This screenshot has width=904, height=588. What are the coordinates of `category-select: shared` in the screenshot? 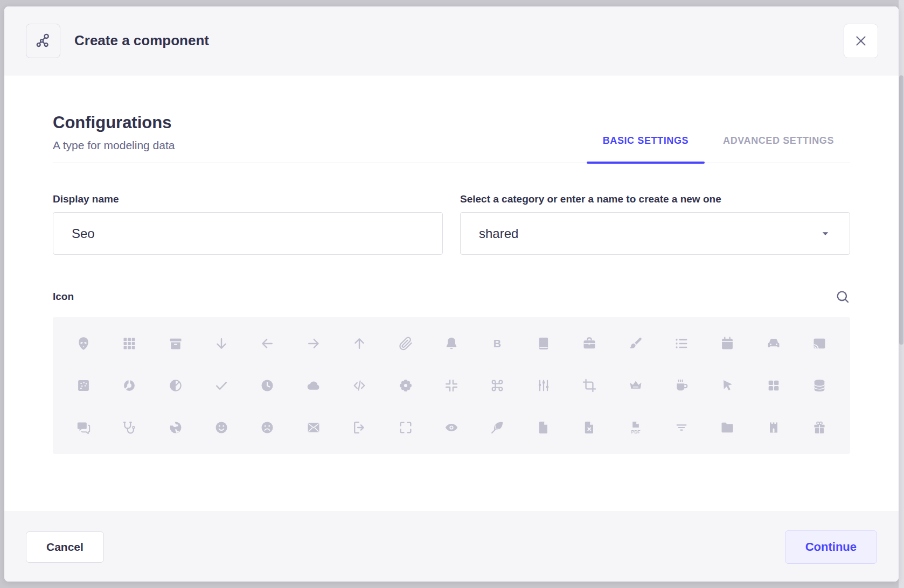 It's located at (655, 234).